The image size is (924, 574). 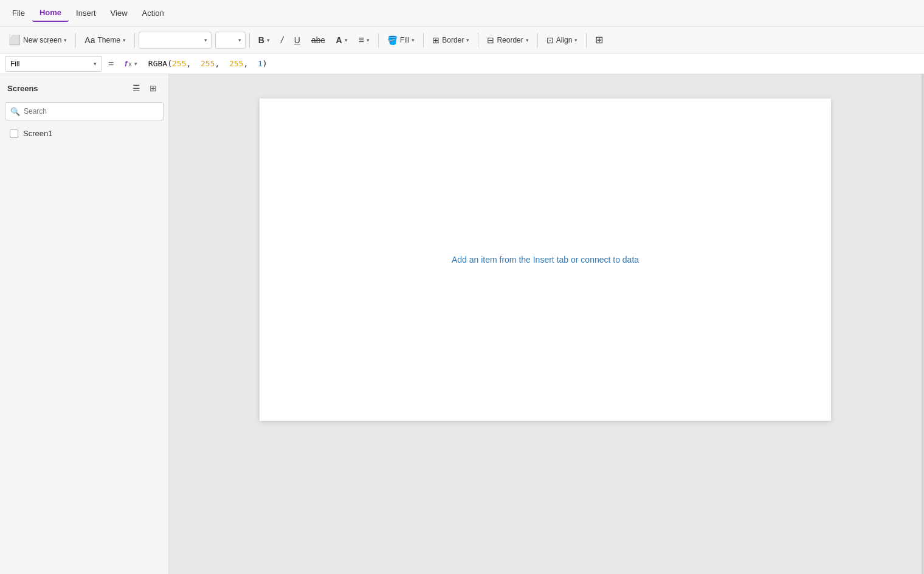 What do you see at coordinates (401, 40) in the screenshot?
I see `fill-button: 🪣 Fill ▾` at bounding box center [401, 40].